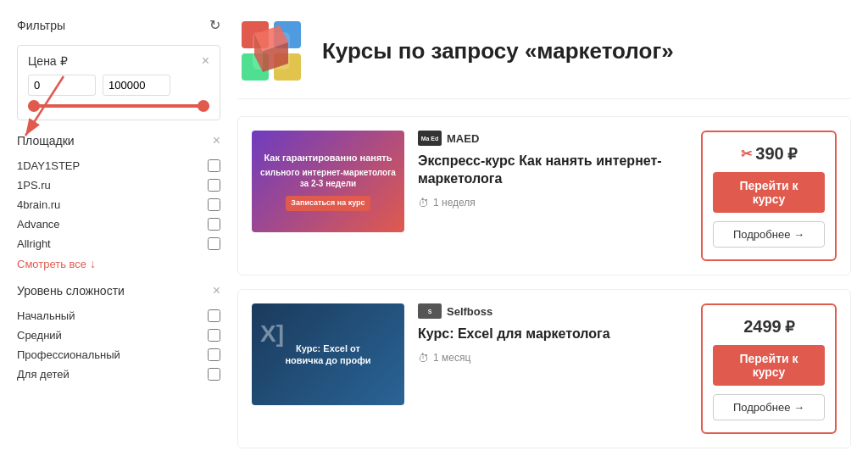 This screenshot has width=868, height=473. I want to click on difficulty-checkbox-medium, so click(214, 336).